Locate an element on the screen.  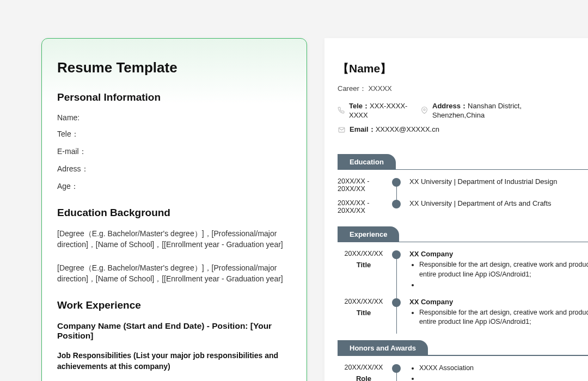
edu-row-1: 20XX/XX - 20XX/XX XX University | Depart… is located at coordinates (463, 185).